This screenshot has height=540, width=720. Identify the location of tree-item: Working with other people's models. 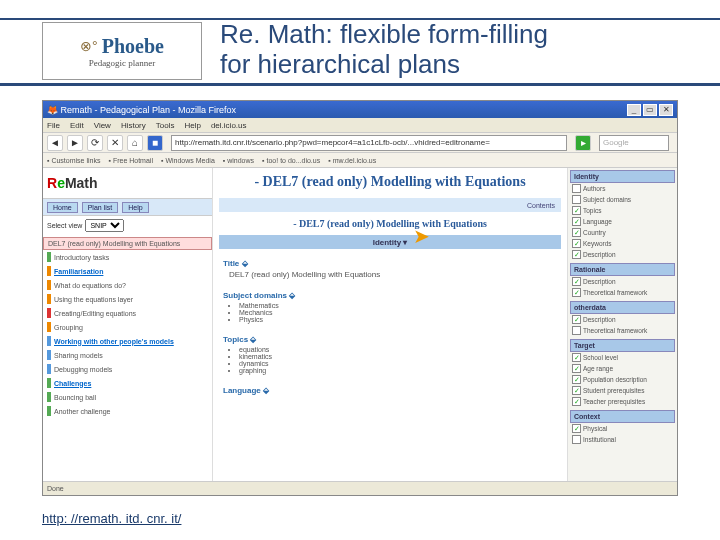
(128, 341).